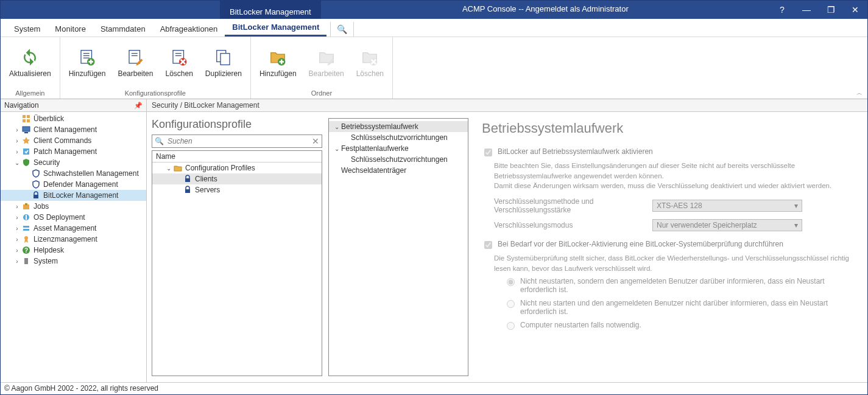 This screenshot has height=395, width=868. Describe the element at coordinates (727, 225) in the screenshot. I see `encryption-mode-select: Nur verwendeter Speicherplatz ▾` at that location.